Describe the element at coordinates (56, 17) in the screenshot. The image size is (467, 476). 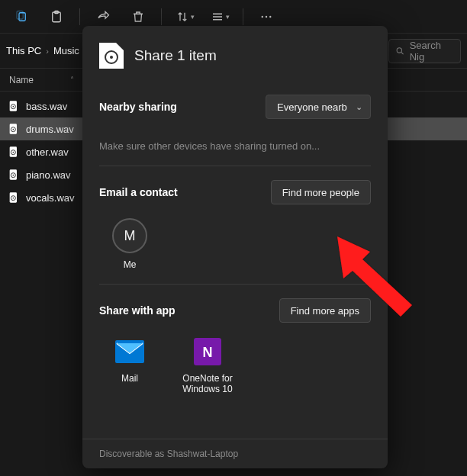
I see `paste-icon` at that location.